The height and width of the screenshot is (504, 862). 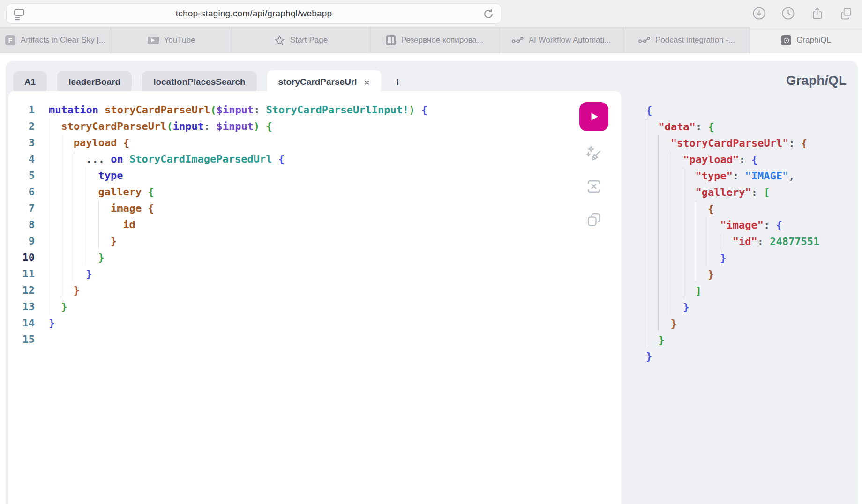 I want to click on response-line: "id": 24877551, so click(x=733, y=242).